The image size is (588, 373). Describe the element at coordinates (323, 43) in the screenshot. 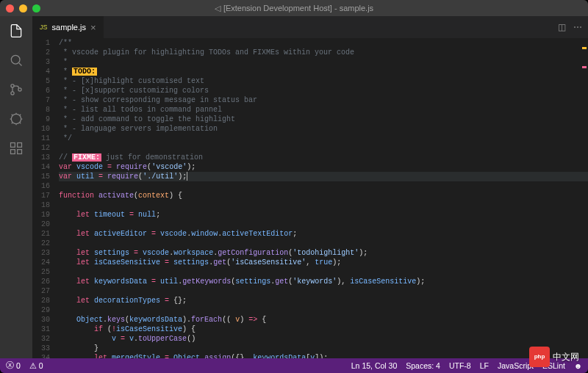

I see `code-line: /**` at that location.